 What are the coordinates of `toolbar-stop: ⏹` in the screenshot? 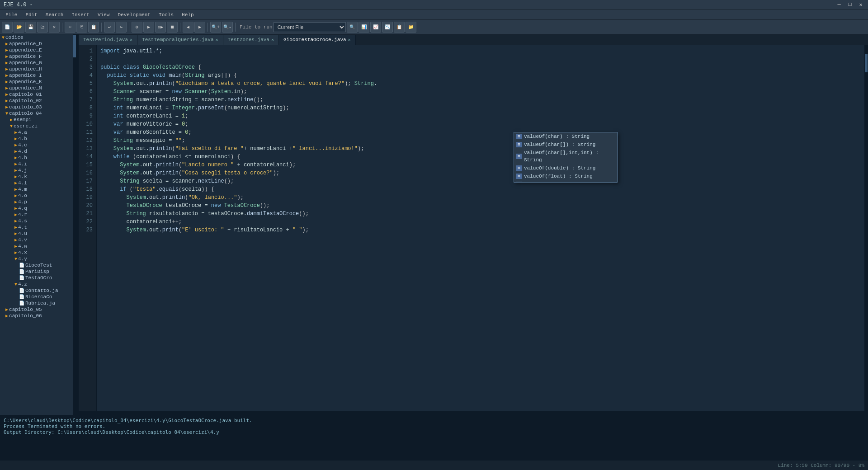 It's located at (172, 27).